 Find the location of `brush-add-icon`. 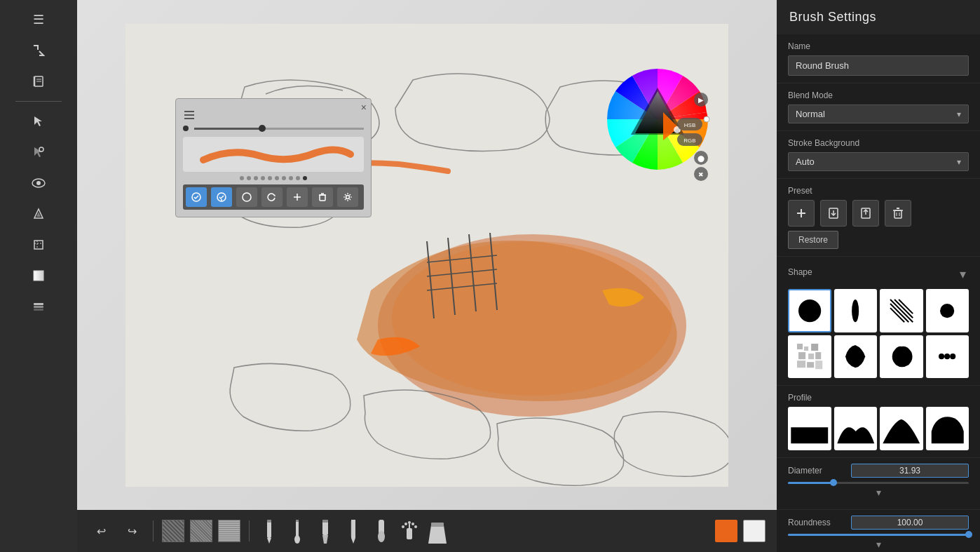

brush-add-icon is located at coordinates (297, 197).